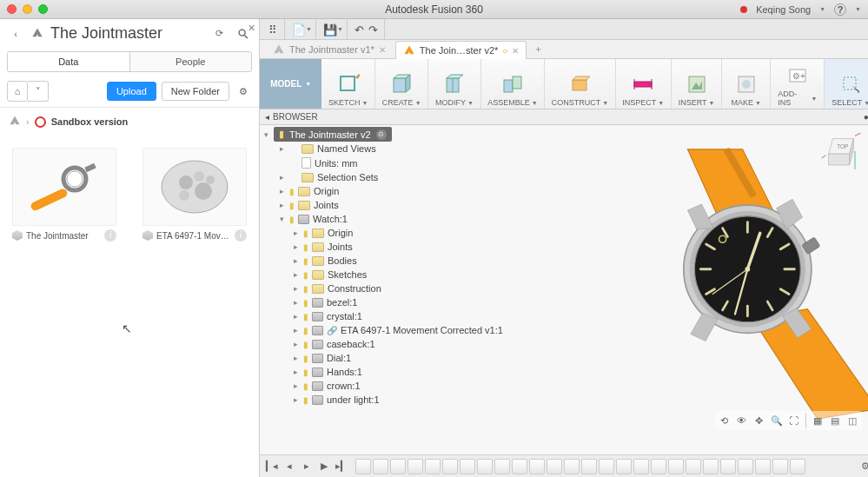 The height and width of the screenshot is (477, 868). What do you see at coordinates (290, 83) in the screenshot?
I see `workspace-switcher: MODEL ▼` at bounding box center [290, 83].